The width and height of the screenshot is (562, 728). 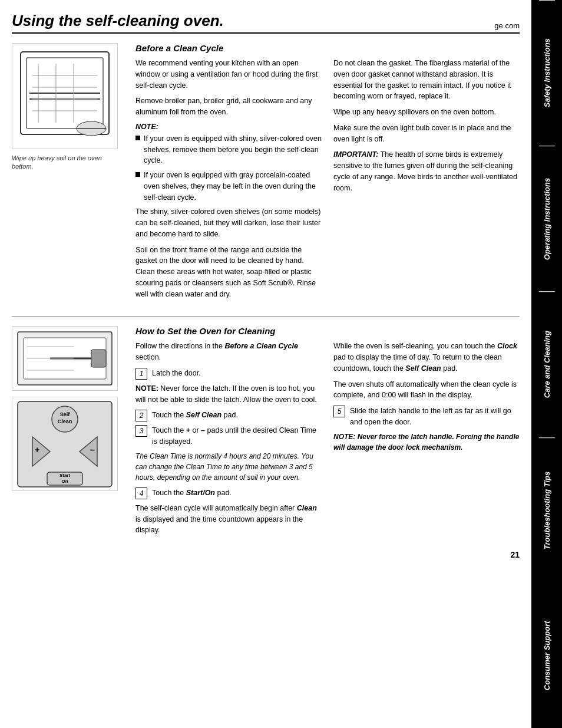 I want to click on bc2-para3: Make sure the oven light bulb cover is i…, so click(x=427, y=134).